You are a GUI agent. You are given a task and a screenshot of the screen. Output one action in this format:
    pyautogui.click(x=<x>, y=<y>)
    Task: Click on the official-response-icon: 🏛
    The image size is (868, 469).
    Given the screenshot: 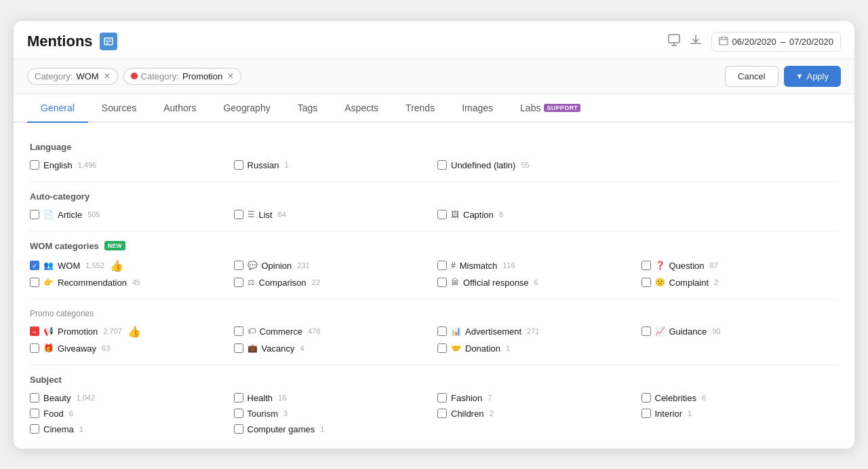 What is the action you would take?
    pyautogui.click(x=455, y=282)
    